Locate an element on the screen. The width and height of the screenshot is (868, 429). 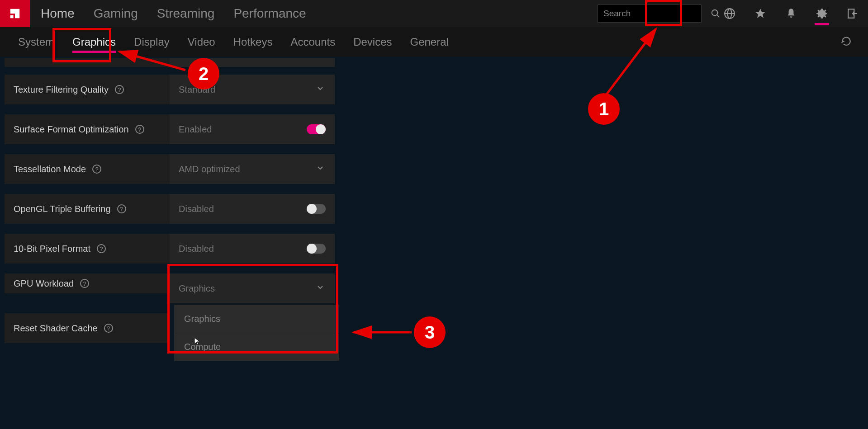
subtab-devices: Devices is located at coordinates (373, 42).